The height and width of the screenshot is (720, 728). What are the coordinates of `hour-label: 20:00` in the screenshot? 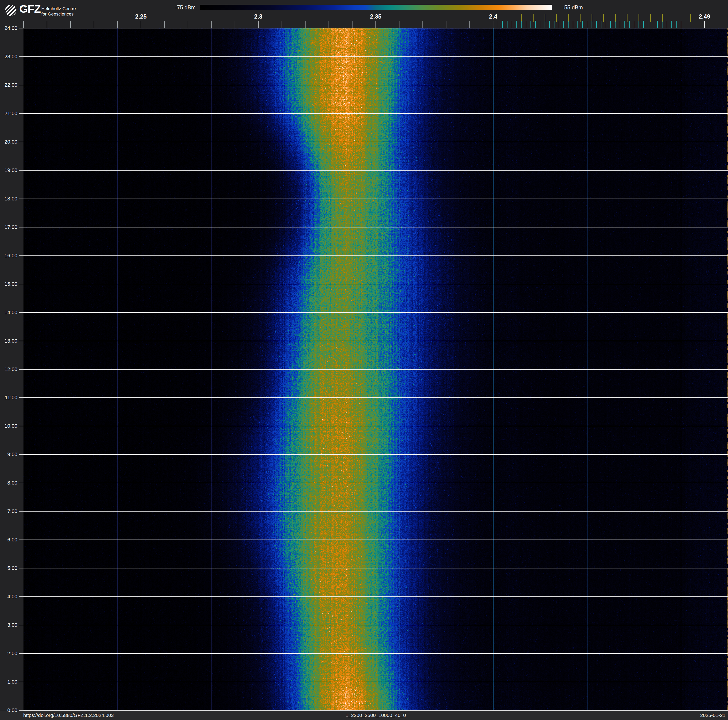 It's located at (9, 142).